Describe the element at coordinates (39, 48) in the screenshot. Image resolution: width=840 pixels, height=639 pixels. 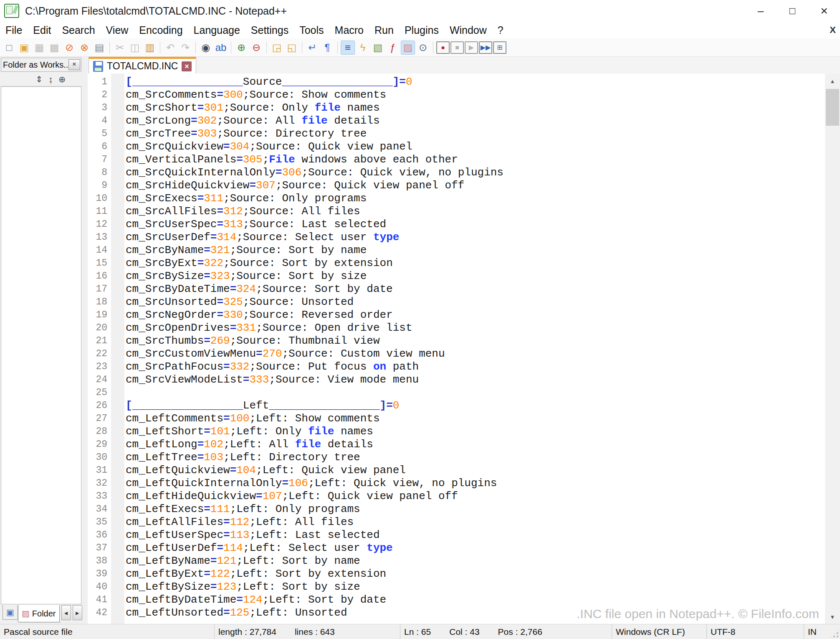
I see `save-button: ▦` at that location.